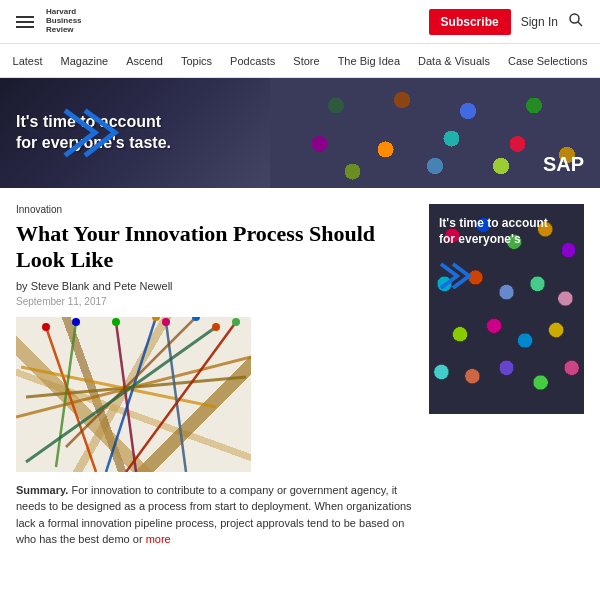  I want to click on logo-line3: Review, so click(64, 30).